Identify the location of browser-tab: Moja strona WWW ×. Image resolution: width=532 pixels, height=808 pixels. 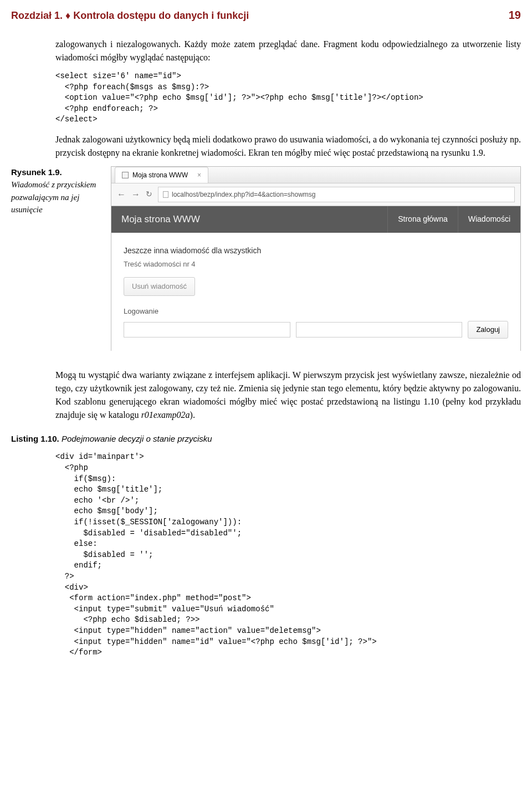
(162, 175).